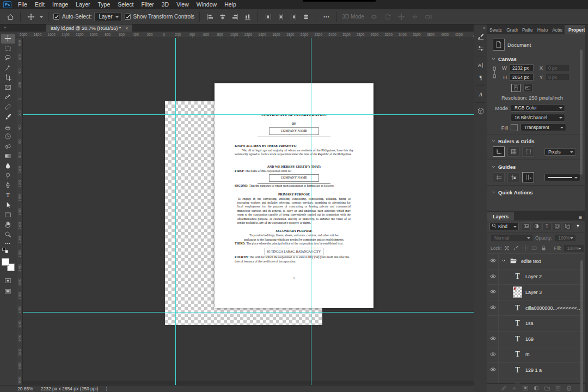  Describe the element at coordinates (536, 278) in the screenshot. I see `layer-row-layer-2: TLayer 2` at that location.